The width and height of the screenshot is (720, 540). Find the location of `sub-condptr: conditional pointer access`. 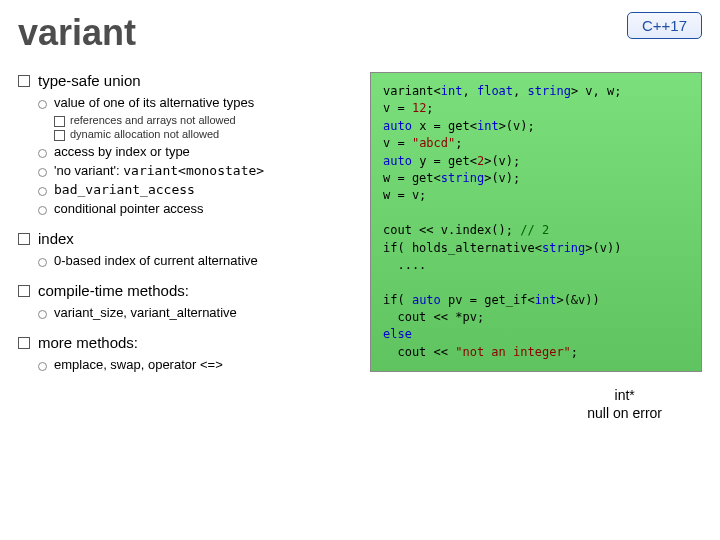

sub-condptr: conditional pointer access is located at coordinates (198, 208).